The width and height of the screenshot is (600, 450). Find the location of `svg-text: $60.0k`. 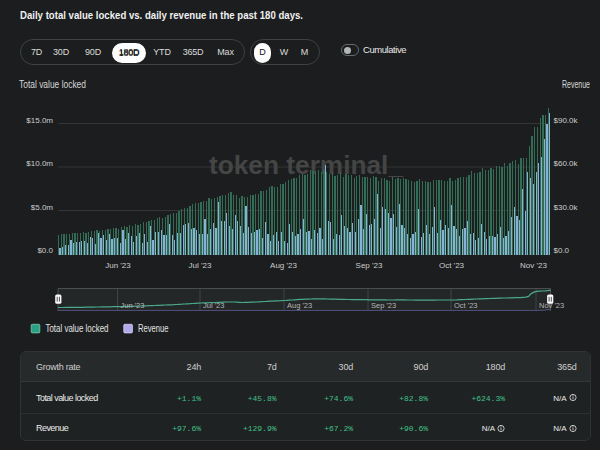

svg-text: $60.0k is located at coordinates (566, 164).